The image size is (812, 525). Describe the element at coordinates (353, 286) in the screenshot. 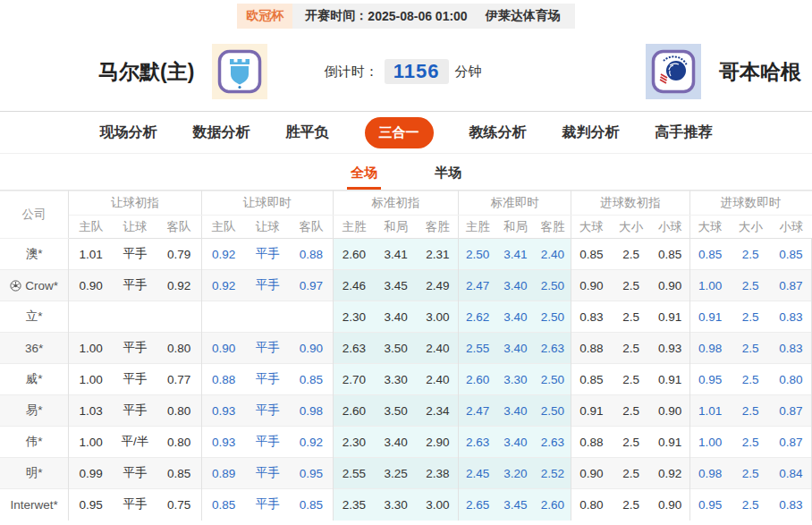

I see `odds-cell: 2.46` at that location.